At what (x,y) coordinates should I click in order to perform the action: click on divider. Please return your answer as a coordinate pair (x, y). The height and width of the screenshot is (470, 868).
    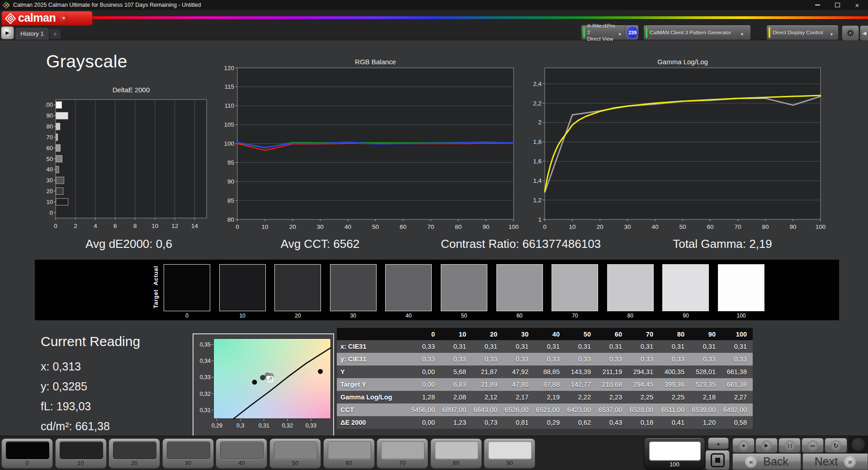
    Looking at the image, I should click on (625, 33).